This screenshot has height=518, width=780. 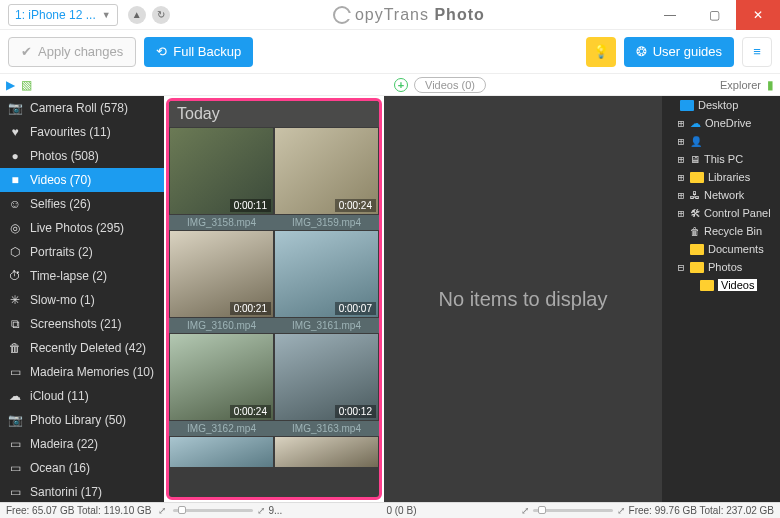 What do you see at coordinates (721, 141) in the screenshot?
I see `explorer-node: ⊞👤` at bounding box center [721, 141].